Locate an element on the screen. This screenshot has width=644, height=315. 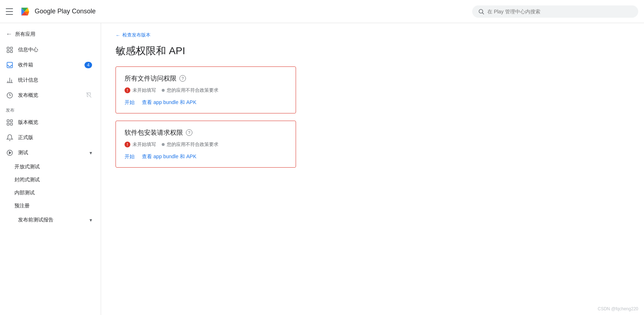
sidebar-item-inbox: 收件箱 4 is located at coordinates (49, 65).